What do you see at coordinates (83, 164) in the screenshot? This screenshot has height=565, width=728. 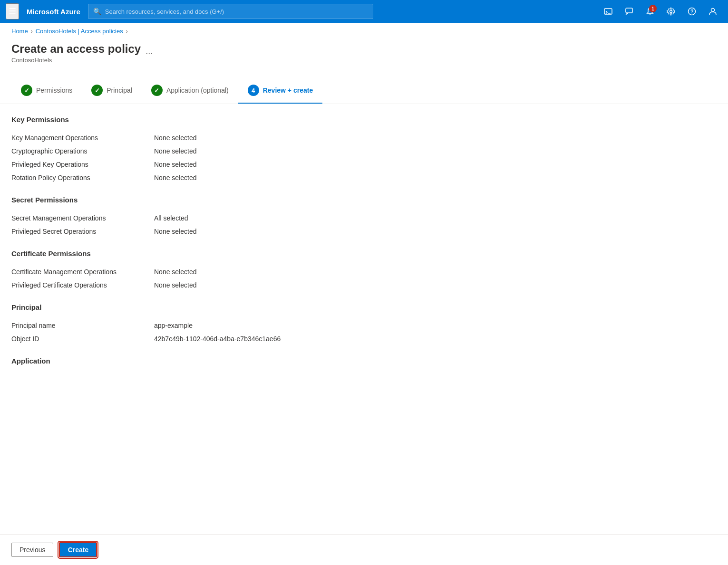 I see `label-privileged-key: Privileged Key Operations` at bounding box center [83, 164].